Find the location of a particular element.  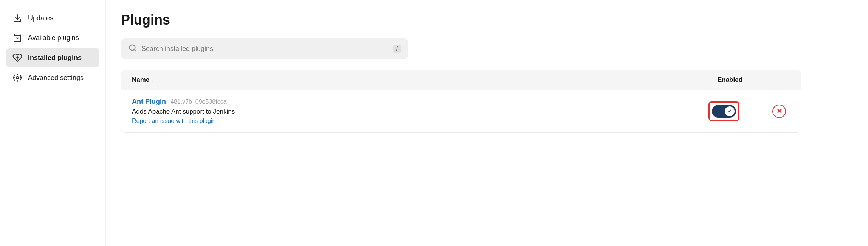

updates-icon is located at coordinates (17, 18).